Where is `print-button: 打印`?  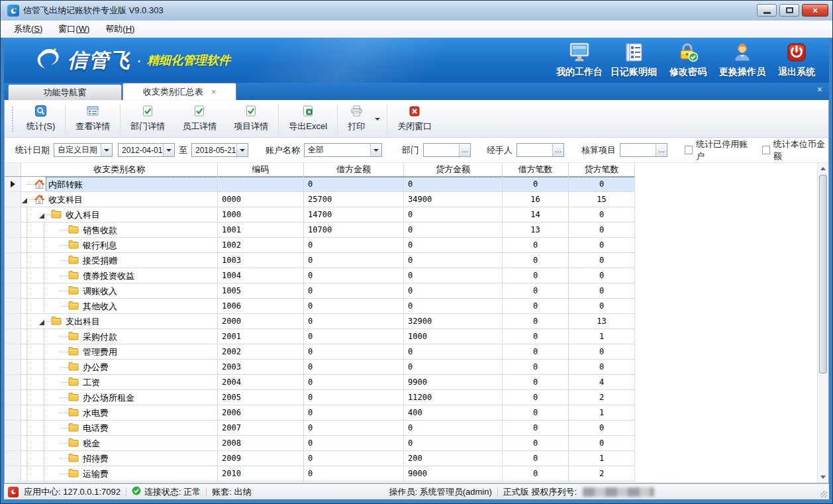
print-button: 打印 is located at coordinates (356, 119).